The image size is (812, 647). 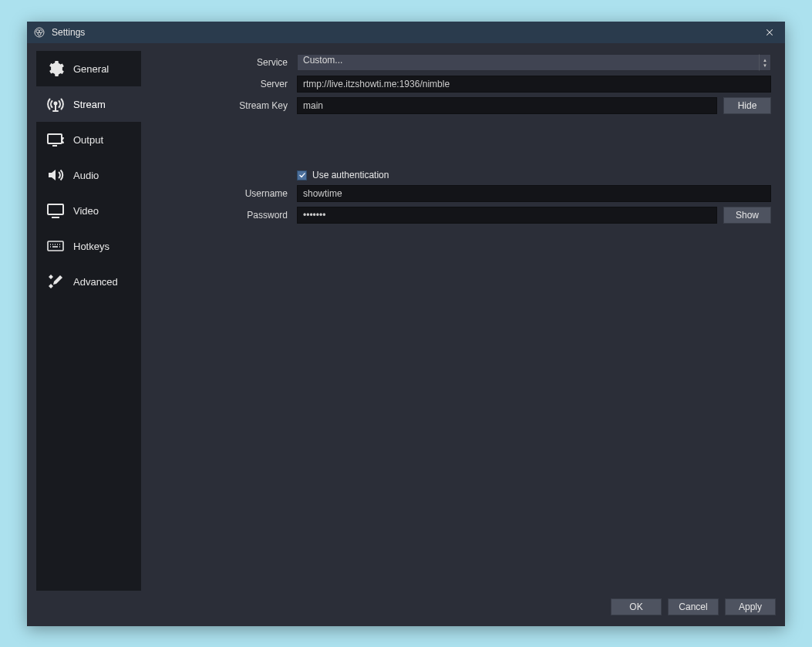 What do you see at coordinates (350, 175) in the screenshot?
I see `use-auth-label: Use authentication` at bounding box center [350, 175].